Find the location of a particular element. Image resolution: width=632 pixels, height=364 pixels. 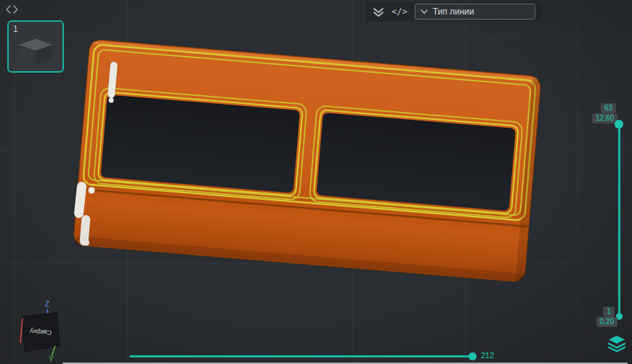

preview-toolbar: </> Тип линии is located at coordinates (454, 12).